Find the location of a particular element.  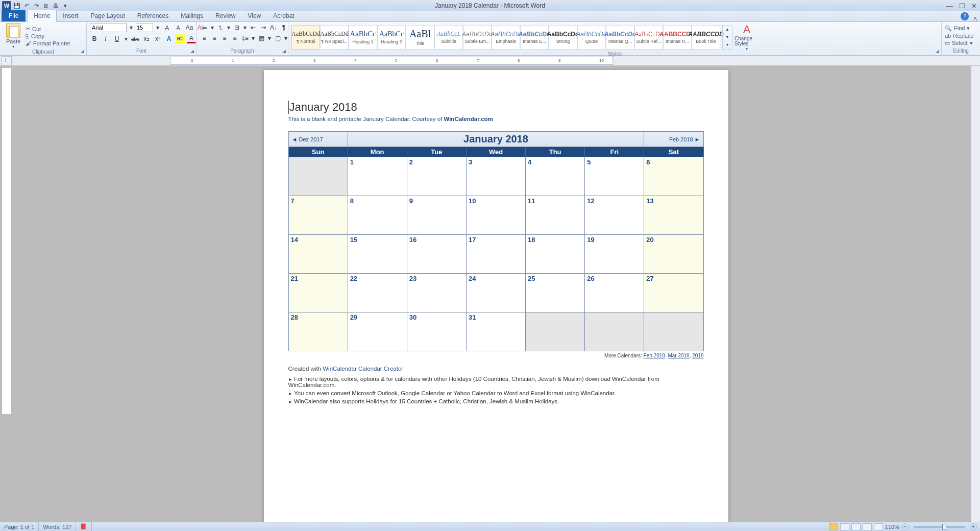

day-cell: 24 is located at coordinates (496, 293).